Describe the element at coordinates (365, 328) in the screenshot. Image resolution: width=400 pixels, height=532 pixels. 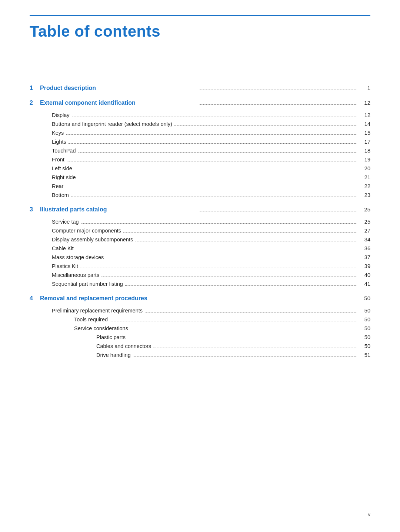
I see `toc-item-page-4-2: 50` at that location.